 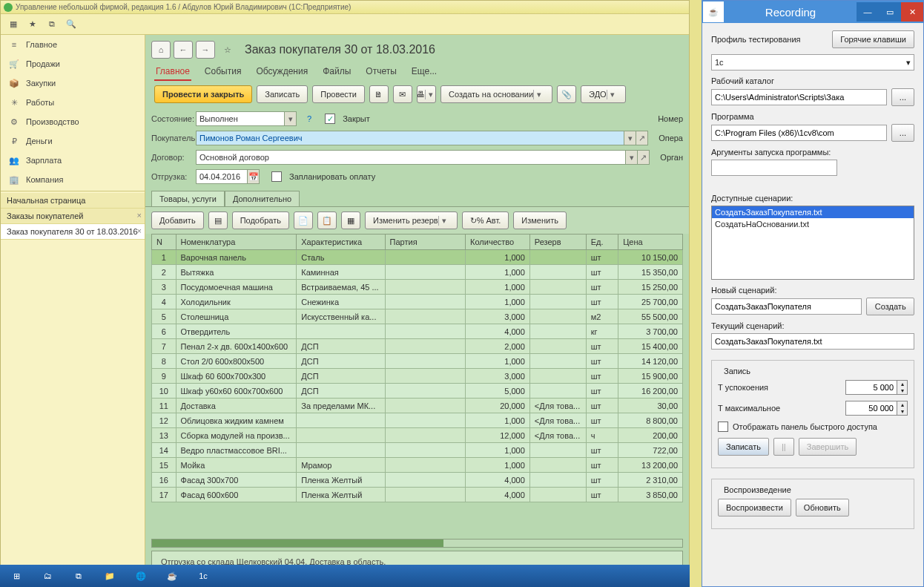 I want to click on workdir-input, so click(x=799, y=97).